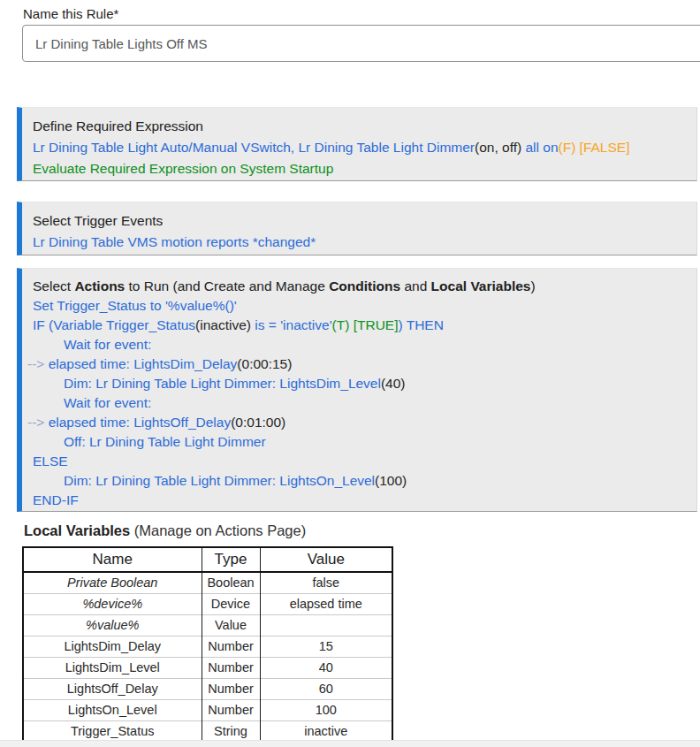 The width and height of the screenshot is (700, 747). Describe the element at coordinates (112, 560) in the screenshot. I see `column-header-name: Name` at that location.